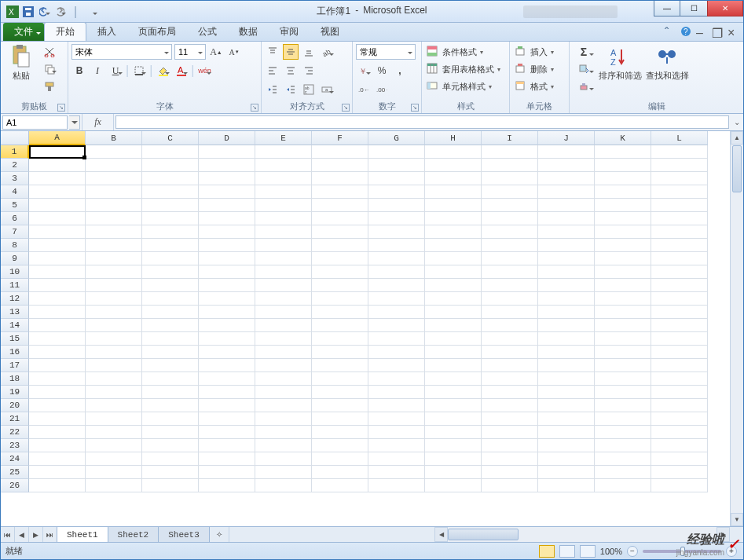  What do you see at coordinates (717, 31) in the screenshot?
I see `workbook-restore-icon: ❐` at bounding box center [717, 31].